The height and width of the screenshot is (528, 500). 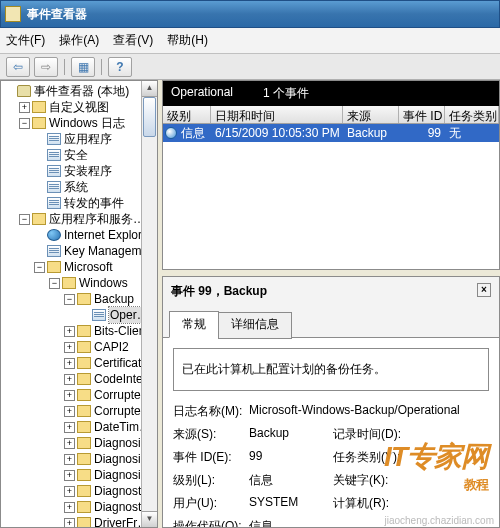 I want to click on tree-log-application: 应用程序, so click(x=79, y=139).